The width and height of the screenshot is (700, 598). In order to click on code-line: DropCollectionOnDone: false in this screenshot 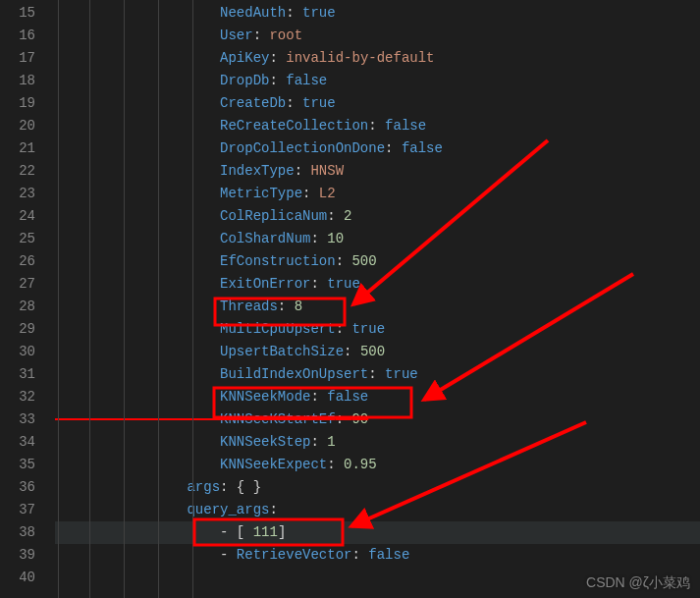, I will do `click(377, 149)`.